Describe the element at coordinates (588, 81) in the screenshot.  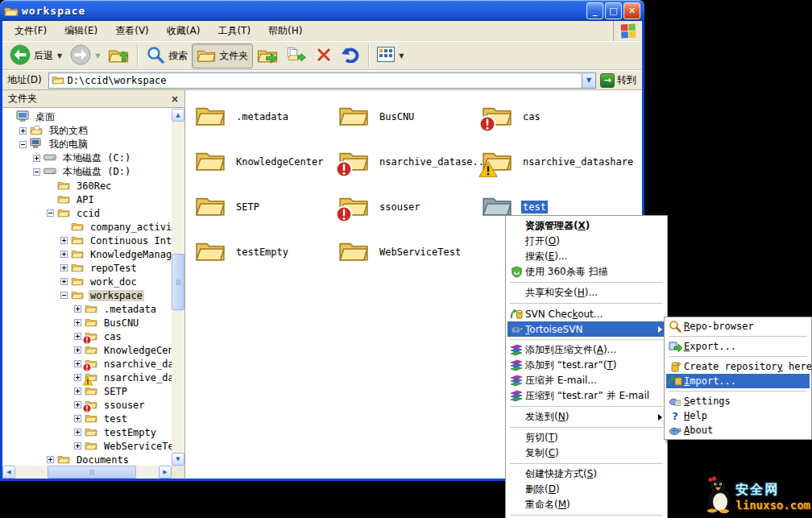
I see `address-dropdown-icon: ▼` at that location.